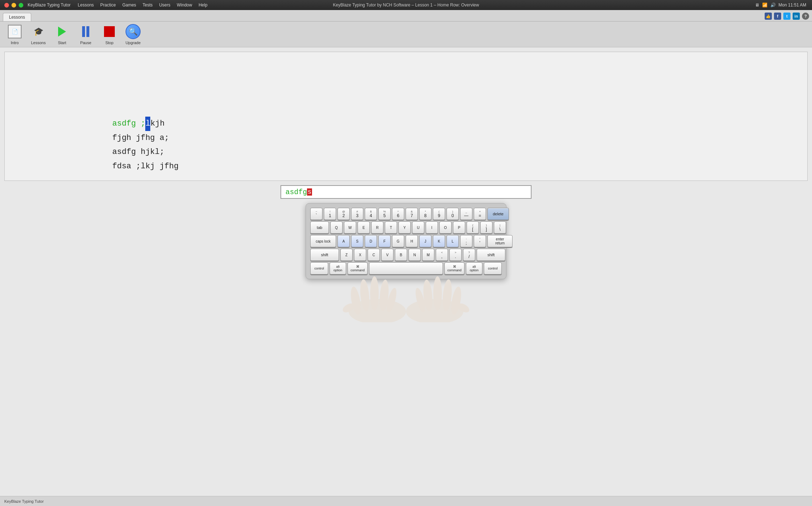  I want to click on key-1: !1, so click(330, 214).